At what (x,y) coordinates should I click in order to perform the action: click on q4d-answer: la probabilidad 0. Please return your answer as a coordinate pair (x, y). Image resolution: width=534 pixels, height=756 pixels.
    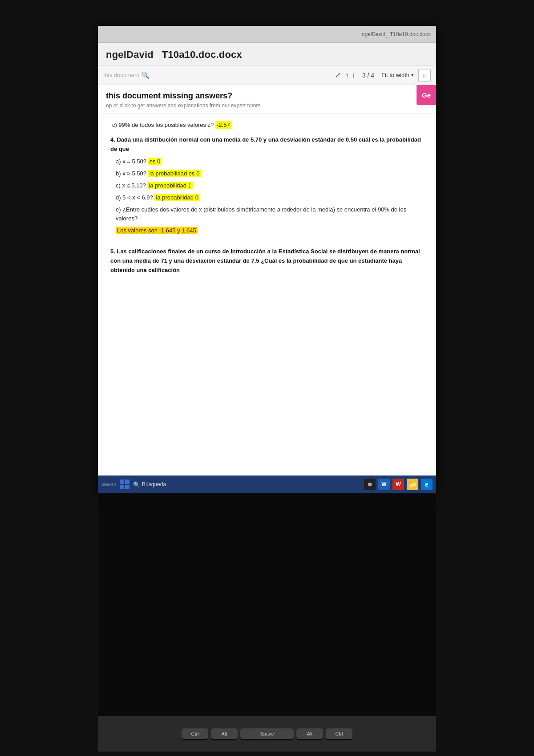
    Looking at the image, I should click on (177, 198).